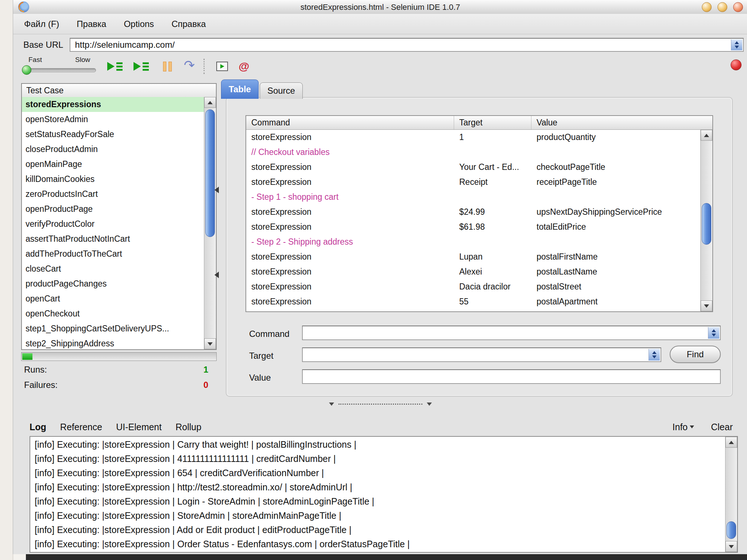 The height and width of the screenshot is (560, 747). What do you see at coordinates (481, 355) in the screenshot?
I see `target-combobox` at bounding box center [481, 355].